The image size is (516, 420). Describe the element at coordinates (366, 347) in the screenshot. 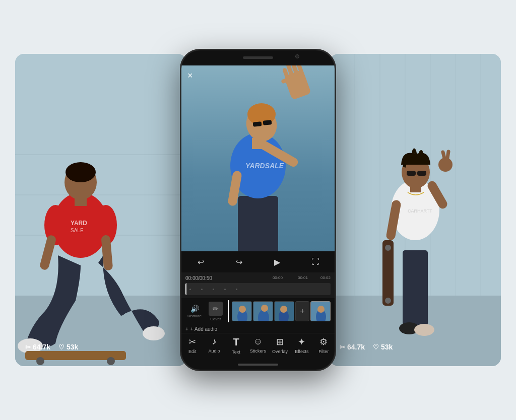

I see `right-card-stats: ✂ 64.7k ♡ 53k` at that location.